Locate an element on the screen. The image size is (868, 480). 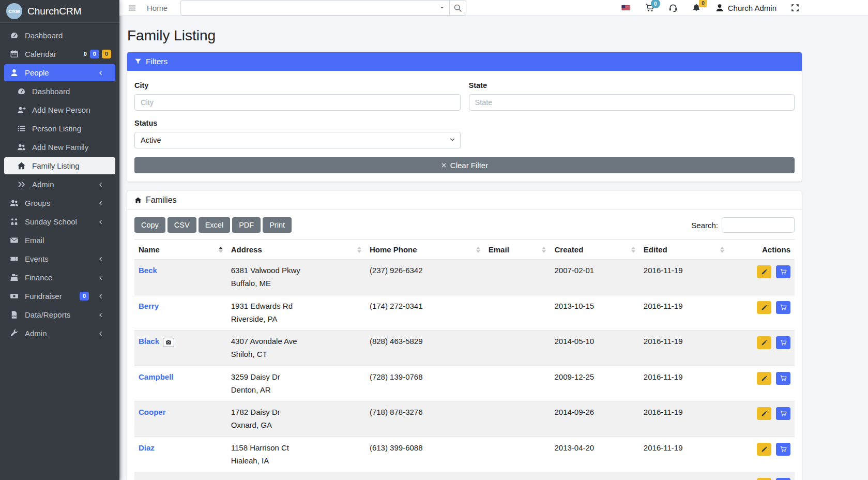
support-button is located at coordinates (673, 8).